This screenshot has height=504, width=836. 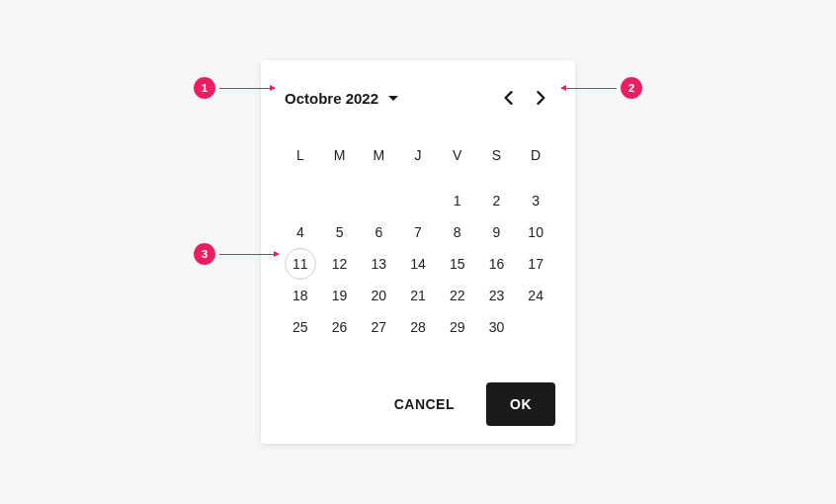 What do you see at coordinates (497, 327) in the screenshot?
I see `day: 30` at bounding box center [497, 327].